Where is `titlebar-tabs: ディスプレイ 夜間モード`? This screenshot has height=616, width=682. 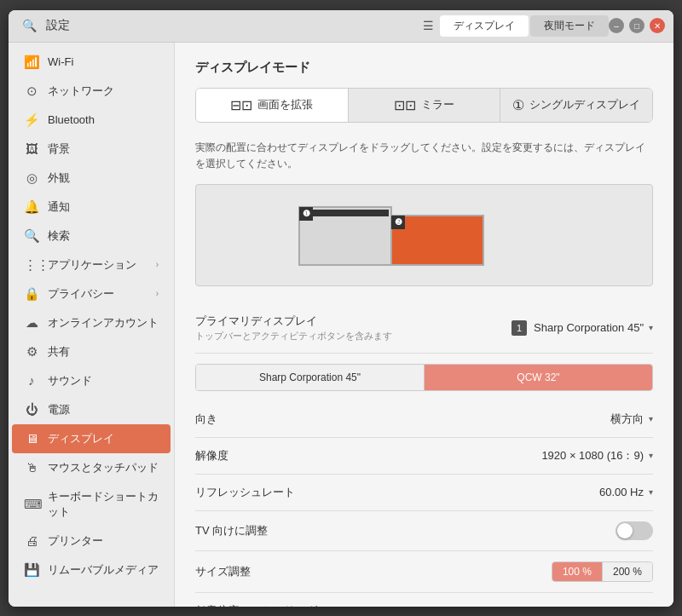
titlebar-tabs: ディスプレイ 夜間モード is located at coordinates (524, 26).